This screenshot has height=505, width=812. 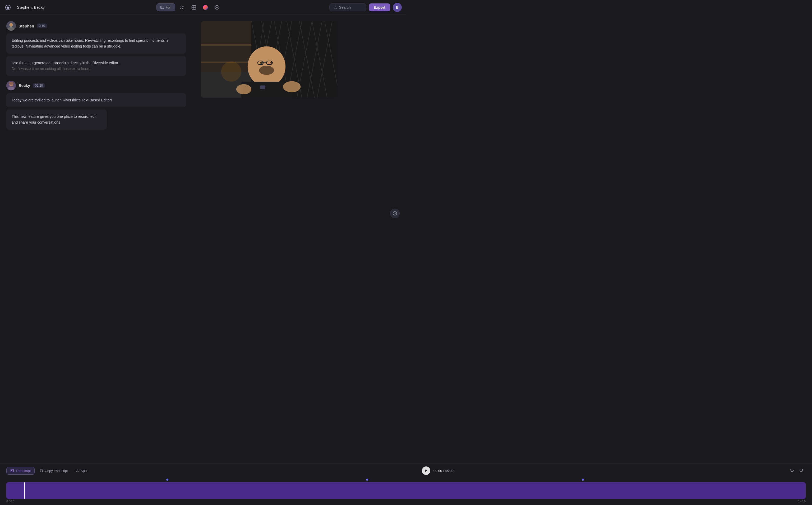 I want to click on becky-name: Becky, so click(x=24, y=86).